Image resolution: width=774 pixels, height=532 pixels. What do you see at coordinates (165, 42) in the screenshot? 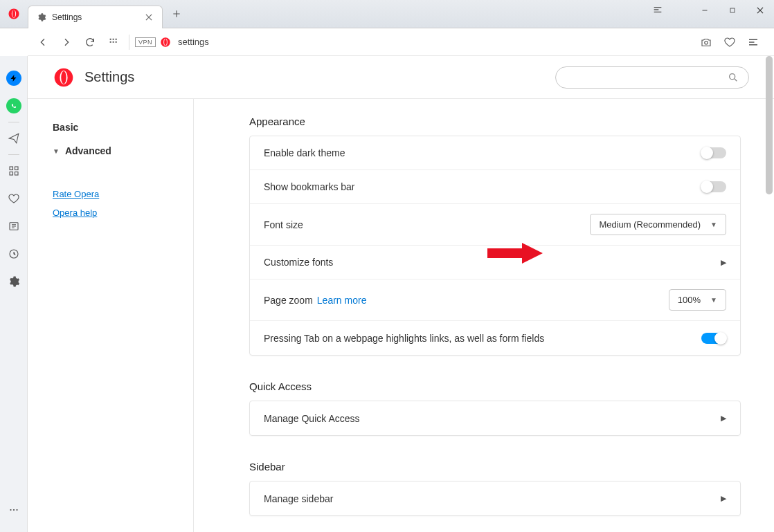
I see `opera-icon` at bounding box center [165, 42].